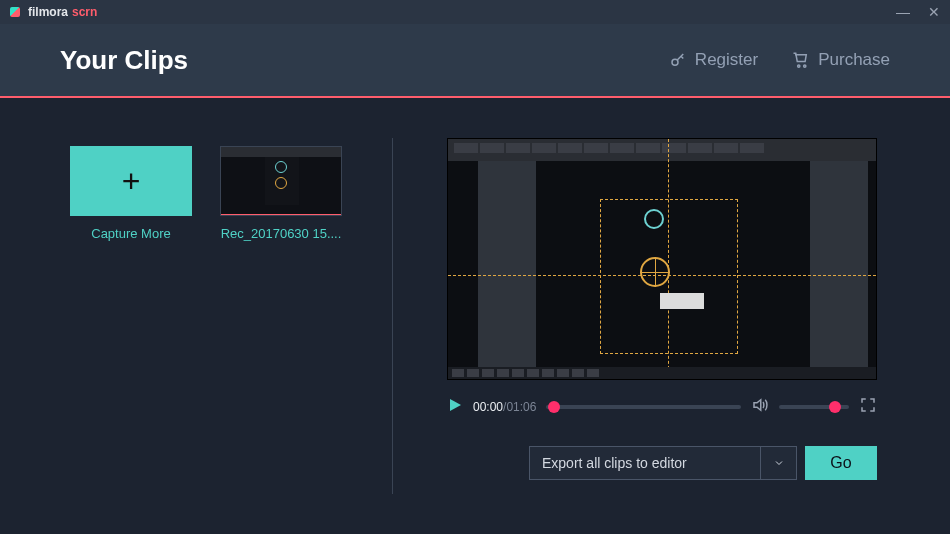 This screenshot has height=534, width=950. I want to click on logo-mark-icon, so click(15, 12).